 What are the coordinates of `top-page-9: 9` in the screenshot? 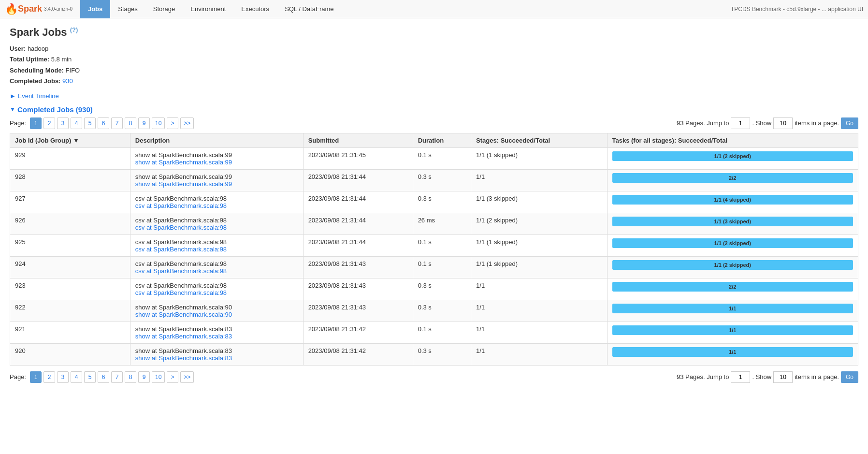 It's located at (144, 123).